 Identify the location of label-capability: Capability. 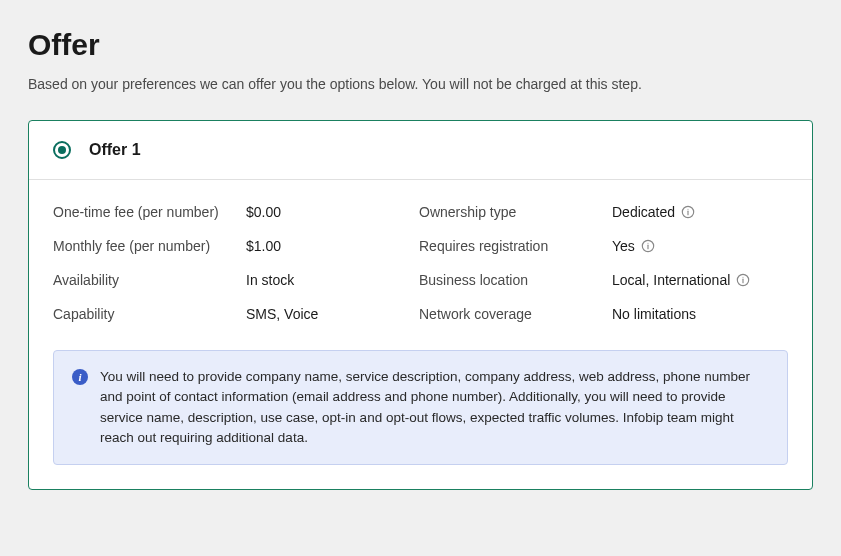
(146, 314).